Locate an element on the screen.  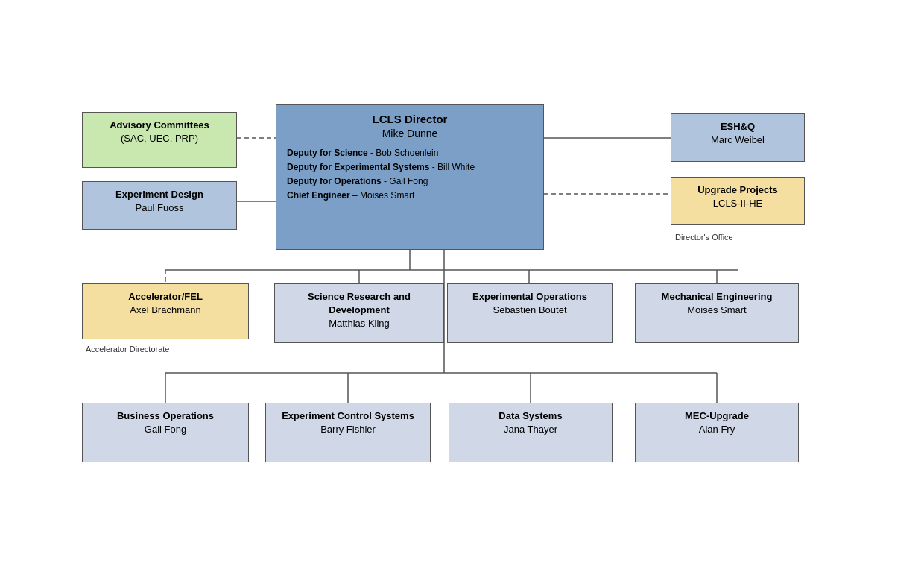
advisory-committees-title: Advisory Committees is located at coordinates (159, 125).